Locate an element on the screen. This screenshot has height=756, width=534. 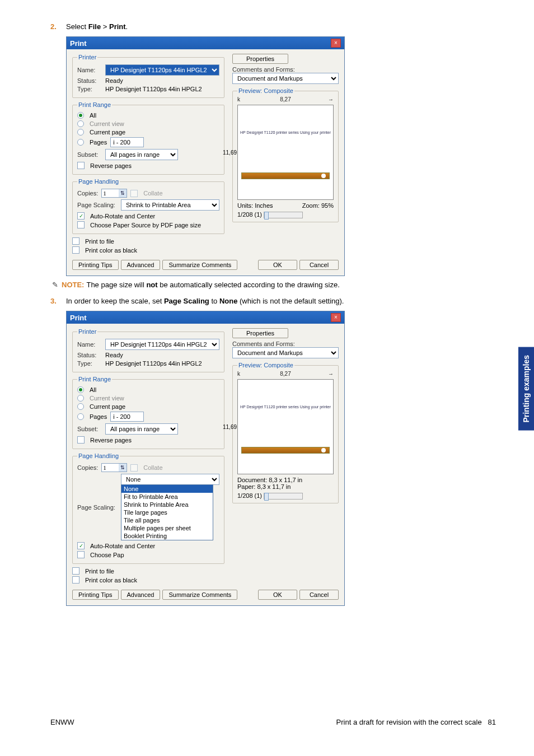
copies-spinner-2: ⇅ is located at coordinates (114, 468).